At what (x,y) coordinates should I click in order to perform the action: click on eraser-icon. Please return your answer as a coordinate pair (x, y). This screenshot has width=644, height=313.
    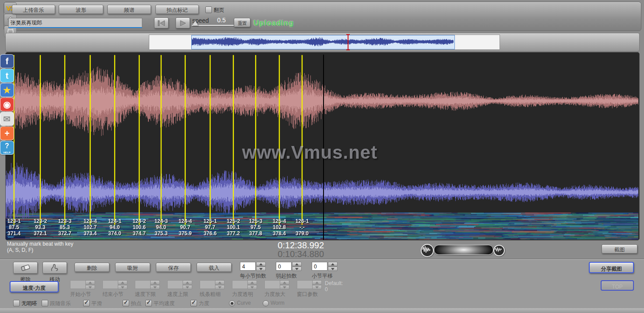
    Looking at the image, I should click on (25, 268).